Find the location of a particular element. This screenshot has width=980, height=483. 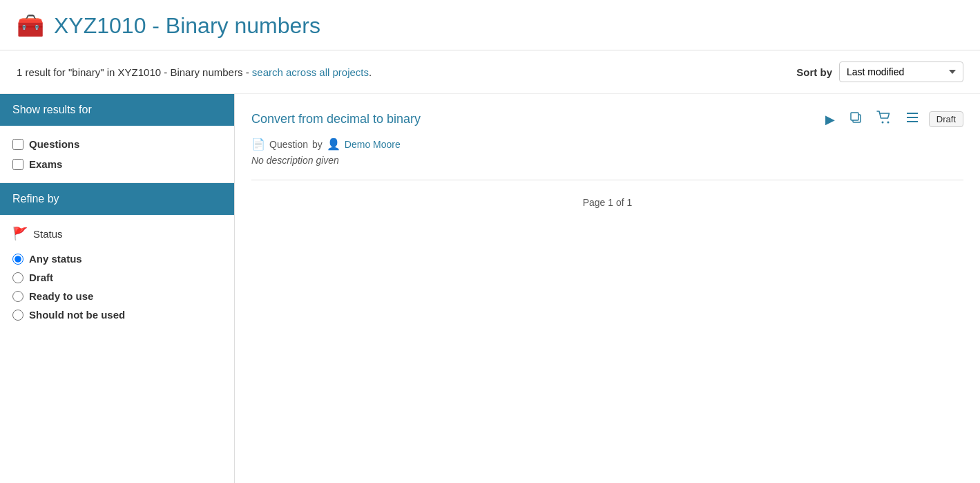

list-button is located at coordinates (912, 119).